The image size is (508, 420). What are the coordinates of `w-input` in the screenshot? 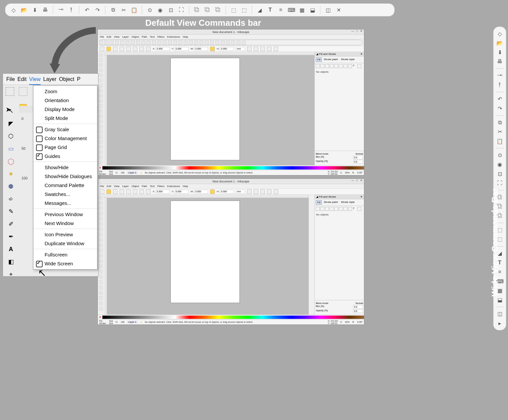 It's located at (201, 192).